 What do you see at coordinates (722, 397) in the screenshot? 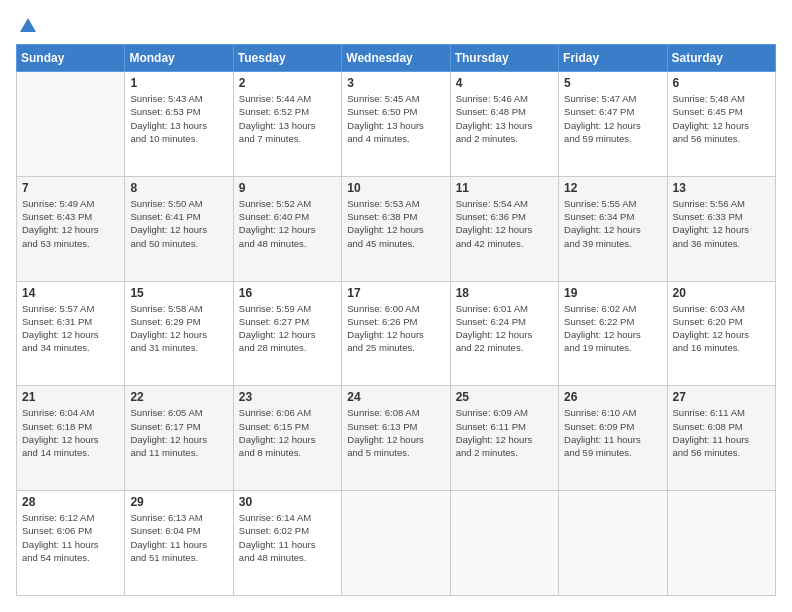
I see `day-number: 27` at bounding box center [722, 397].